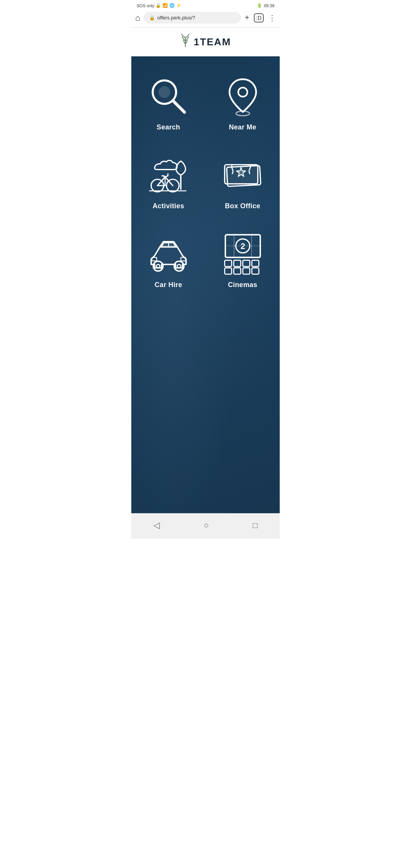  I want to click on bottom-nav: ◁ ○ □, so click(206, 526).